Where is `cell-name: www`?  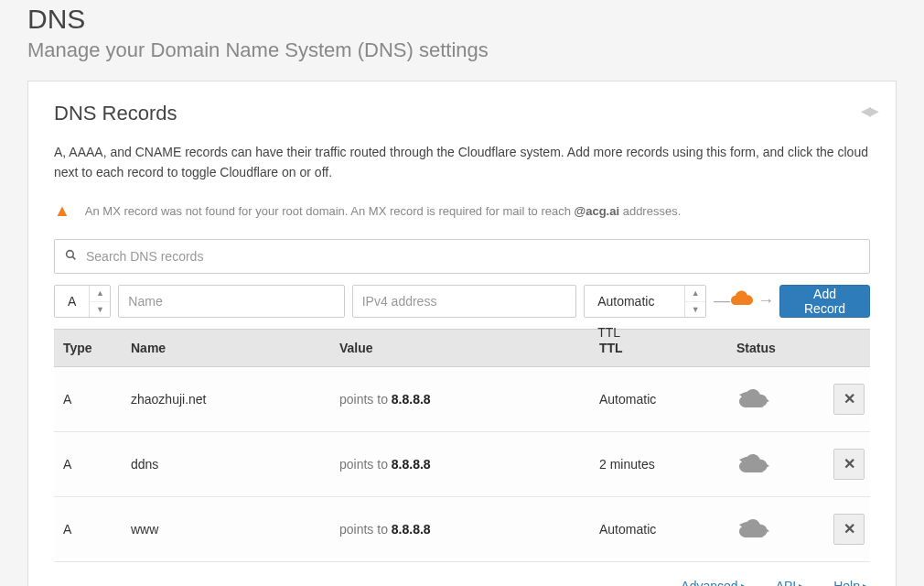
cell-name: www is located at coordinates (226, 529).